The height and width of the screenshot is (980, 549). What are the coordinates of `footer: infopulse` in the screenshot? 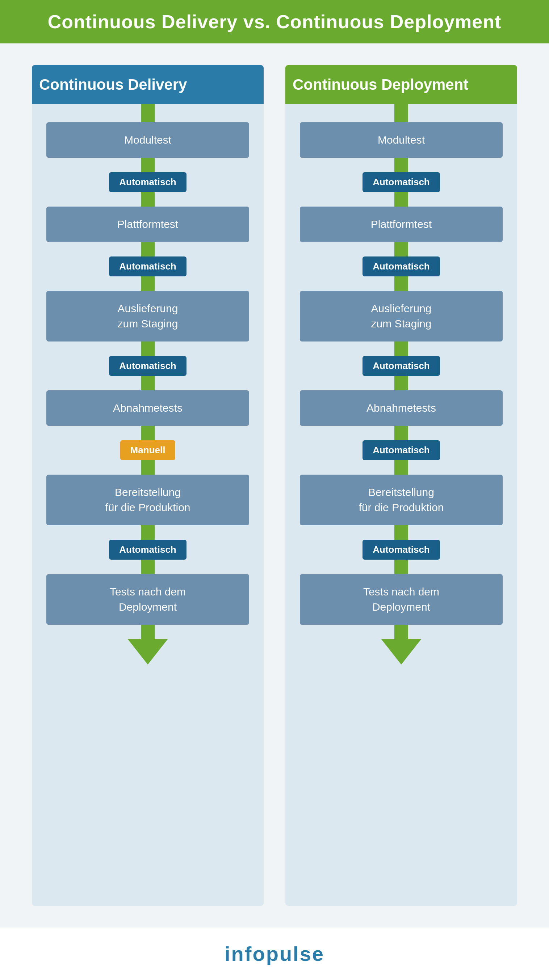 It's located at (274, 954).